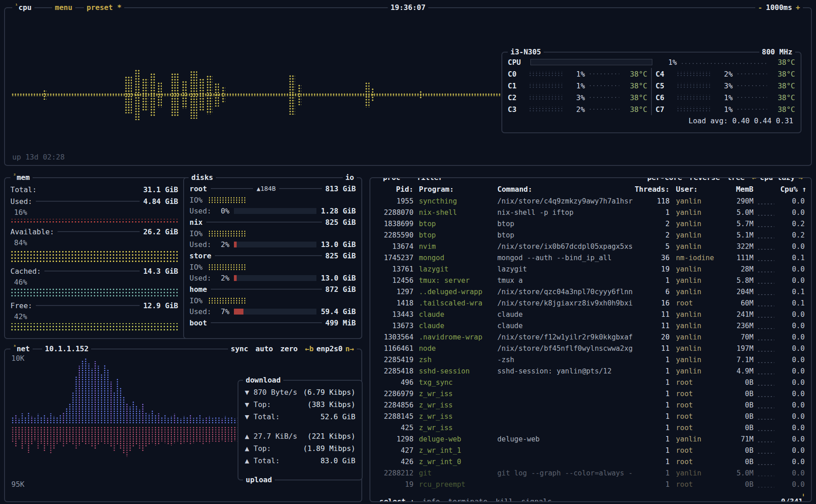  Describe the element at coordinates (665, 180) in the screenshot. I see `per-core-toggle: per-core` at that location.